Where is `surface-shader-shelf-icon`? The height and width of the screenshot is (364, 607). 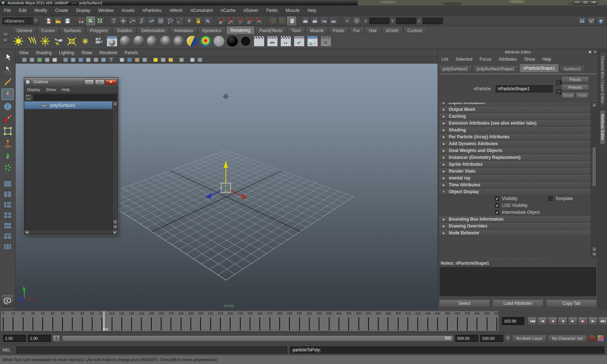
surface-shader-shelf-icon is located at coordinates (232, 41).